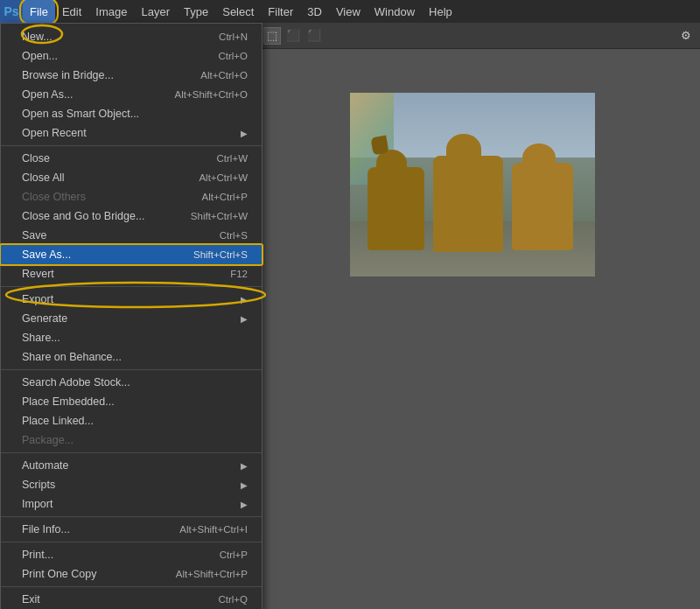  What do you see at coordinates (38, 11) in the screenshot?
I see `menu-file: File` at bounding box center [38, 11].